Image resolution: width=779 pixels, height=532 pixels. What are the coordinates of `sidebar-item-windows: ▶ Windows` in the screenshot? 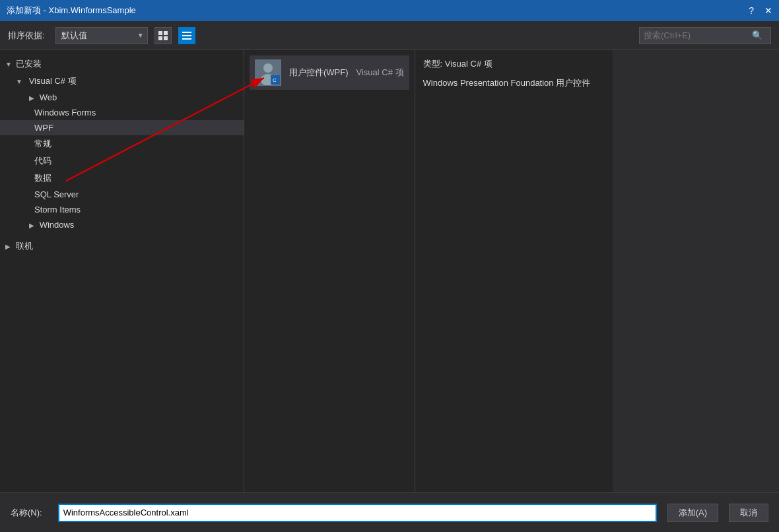 It's located at (121, 224).